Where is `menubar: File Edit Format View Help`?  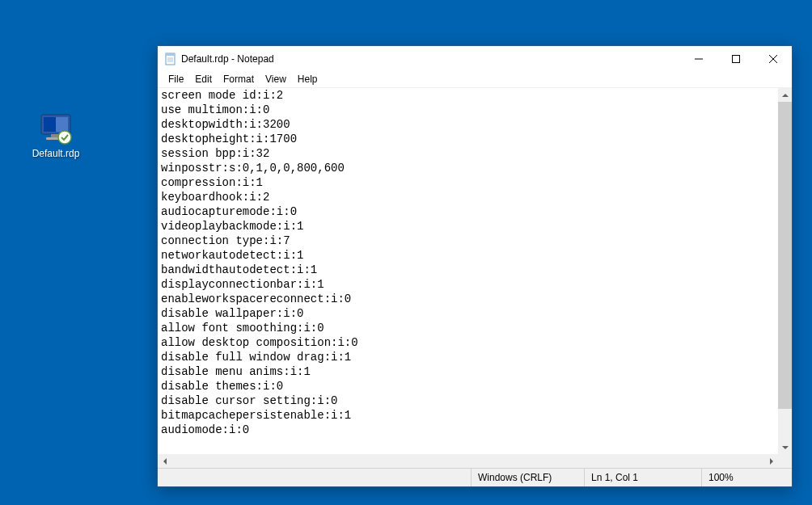
menubar: File Edit Format View Help is located at coordinates (475, 79).